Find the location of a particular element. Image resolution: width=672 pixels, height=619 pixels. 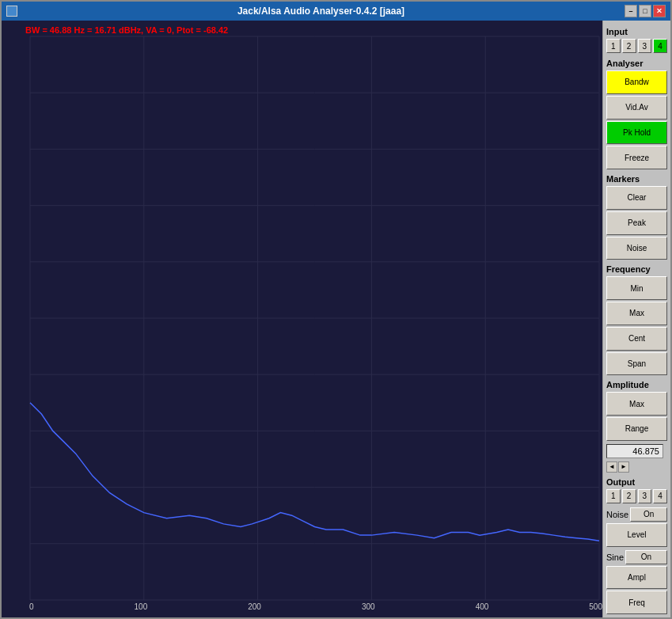

freq-max-button: Max is located at coordinates (636, 313).